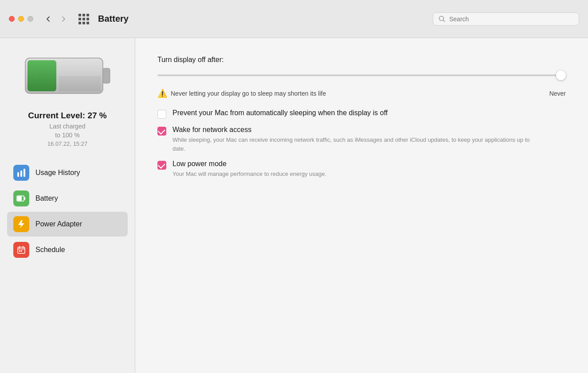 The width and height of the screenshot is (588, 373). I want to click on low-power-content: Low power mode Your Mac will manage perf…, so click(249, 169).